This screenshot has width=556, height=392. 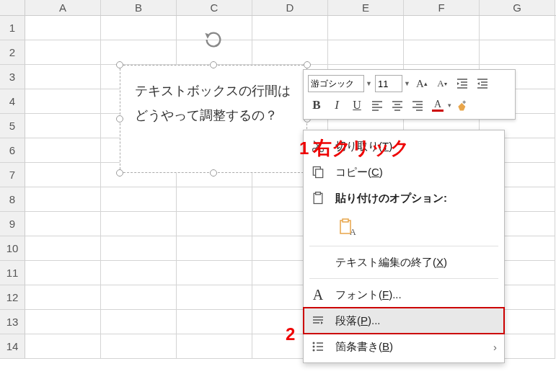 I want to click on col-header: G, so click(x=518, y=7).